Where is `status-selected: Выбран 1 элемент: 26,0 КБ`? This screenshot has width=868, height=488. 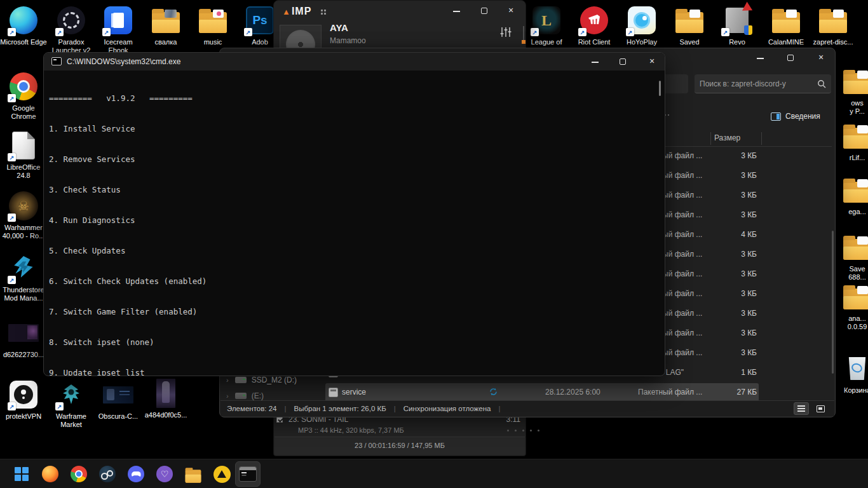 status-selected: Выбран 1 элемент: 26,0 КБ is located at coordinates (339, 409).